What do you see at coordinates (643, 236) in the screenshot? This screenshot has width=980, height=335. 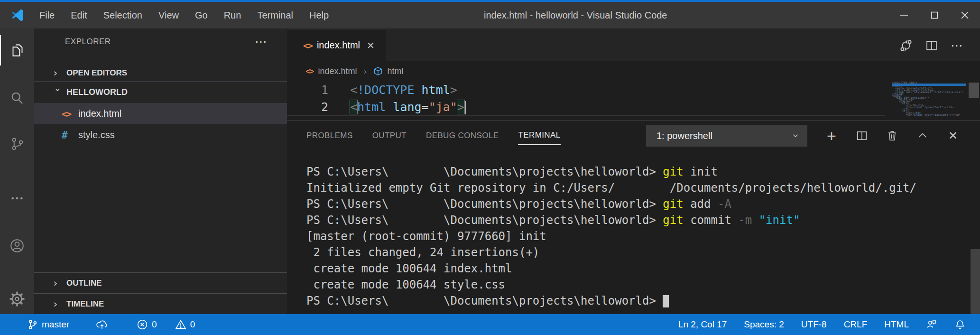 I see `terminal-line: [master (root-commit) 9777660] init` at bounding box center [643, 236].